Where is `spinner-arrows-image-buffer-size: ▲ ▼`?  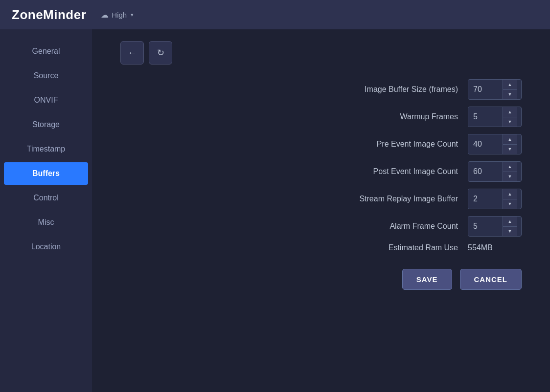 spinner-arrows-image-buffer-size: ▲ ▼ is located at coordinates (510, 89).